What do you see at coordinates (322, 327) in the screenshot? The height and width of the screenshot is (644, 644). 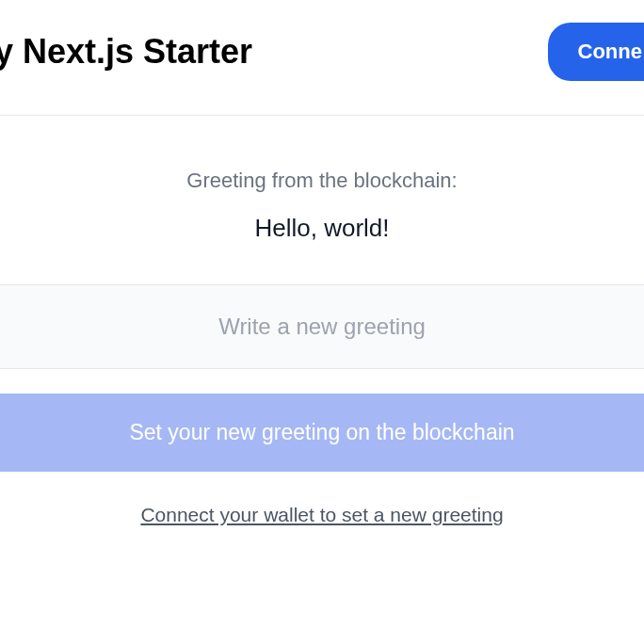 I see `greeting-input` at bounding box center [322, 327].